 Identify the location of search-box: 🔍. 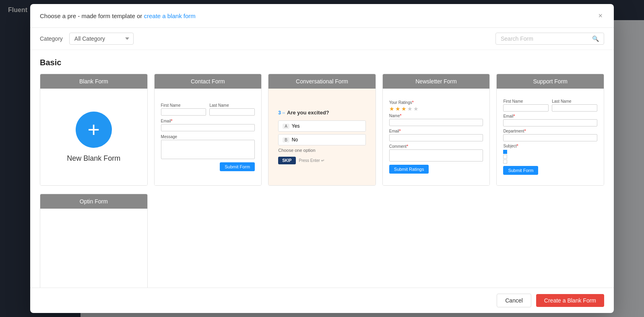
(550, 39).